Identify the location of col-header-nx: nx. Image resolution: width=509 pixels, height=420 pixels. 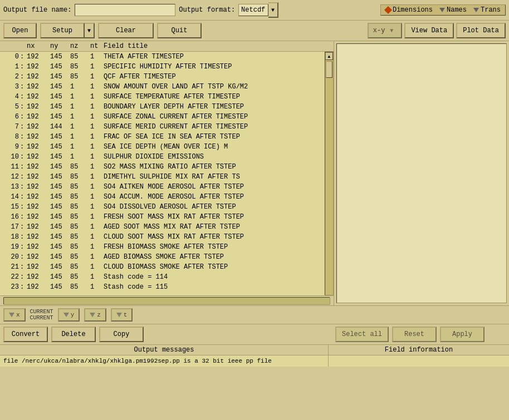
(38, 46).